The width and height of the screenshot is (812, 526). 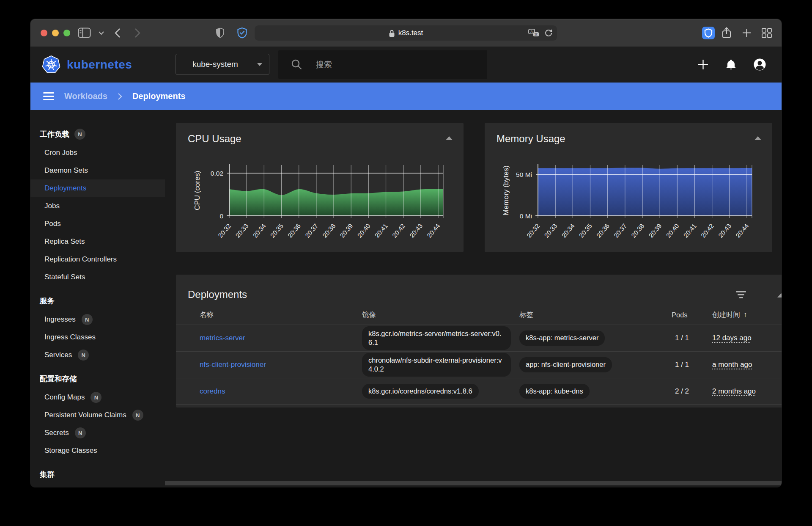 What do you see at coordinates (217, 173) in the screenshot?
I see `svg-text: 0.02` at bounding box center [217, 173].